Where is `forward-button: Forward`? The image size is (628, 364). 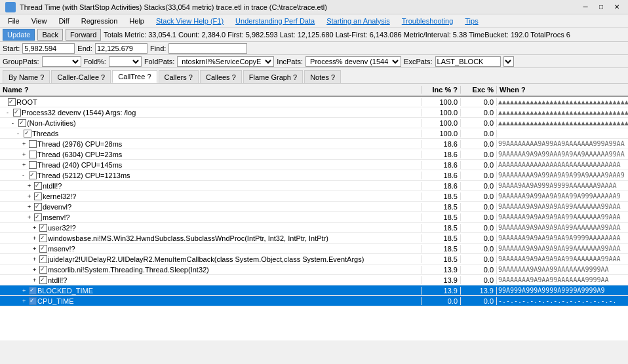 forward-button: Forward is located at coordinates (83, 35).